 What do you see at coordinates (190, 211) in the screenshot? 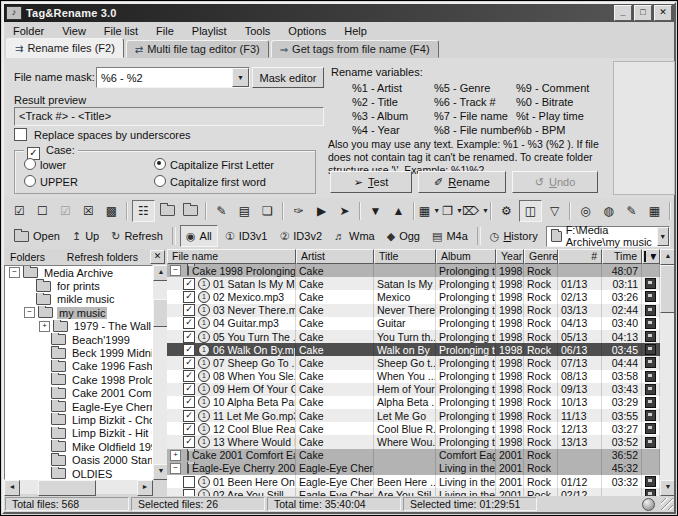
I see `closed-folder-button` at bounding box center [190, 211].